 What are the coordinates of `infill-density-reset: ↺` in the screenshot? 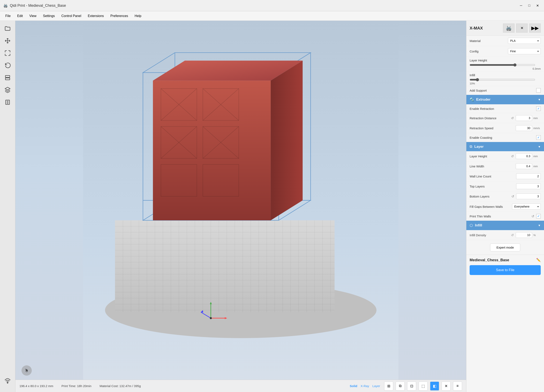 It's located at (512, 235).